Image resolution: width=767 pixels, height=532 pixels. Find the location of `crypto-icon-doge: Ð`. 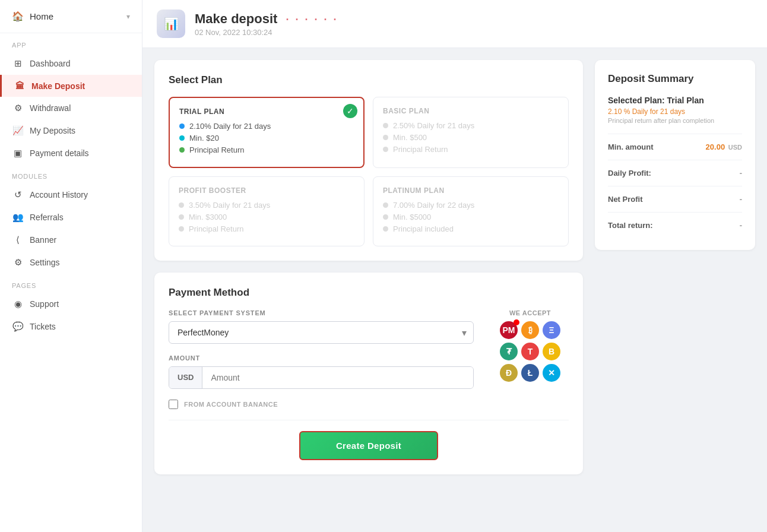

crypto-icon-doge: Ð is located at coordinates (509, 373).